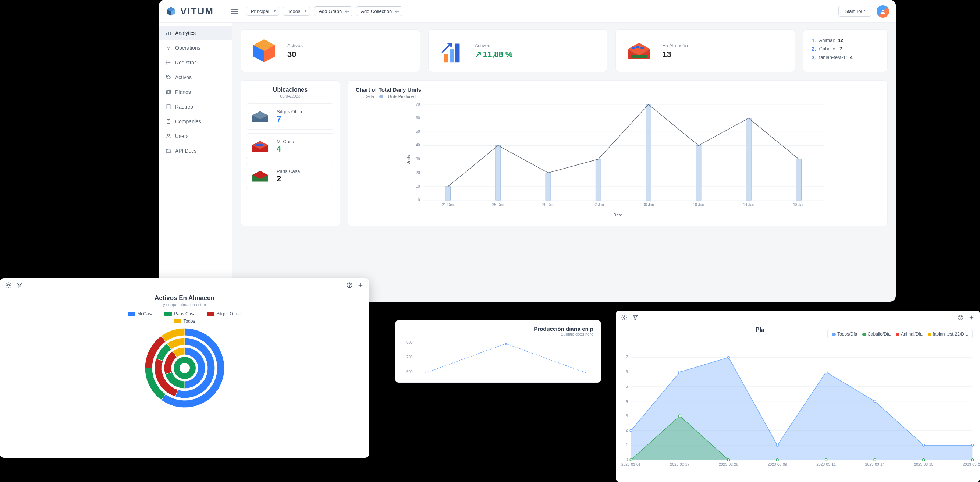  Describe the element at coordinates (185, 33) in the screenshot. I see `nav-label: Analytics` at that location.